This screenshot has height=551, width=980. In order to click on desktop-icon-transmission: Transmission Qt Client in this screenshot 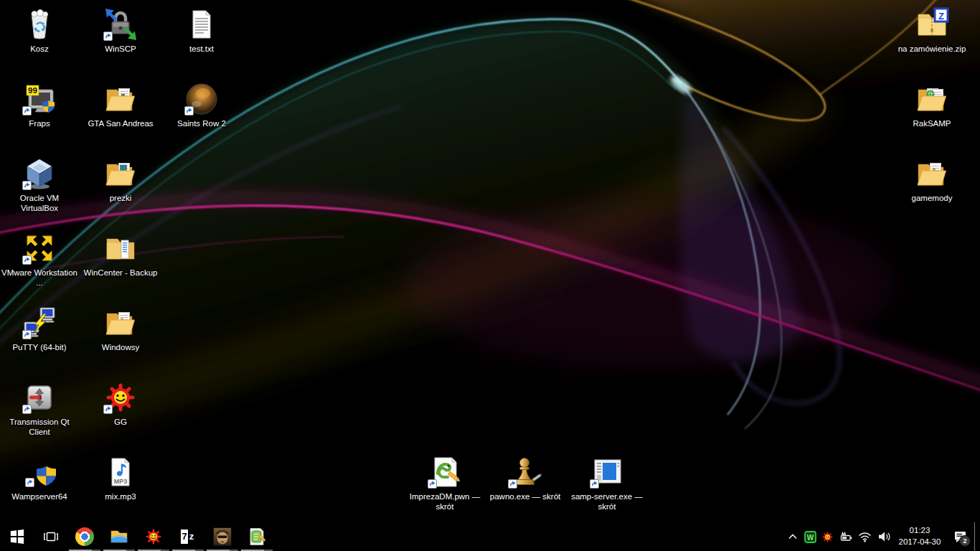, I will do `click(39, 407)`.